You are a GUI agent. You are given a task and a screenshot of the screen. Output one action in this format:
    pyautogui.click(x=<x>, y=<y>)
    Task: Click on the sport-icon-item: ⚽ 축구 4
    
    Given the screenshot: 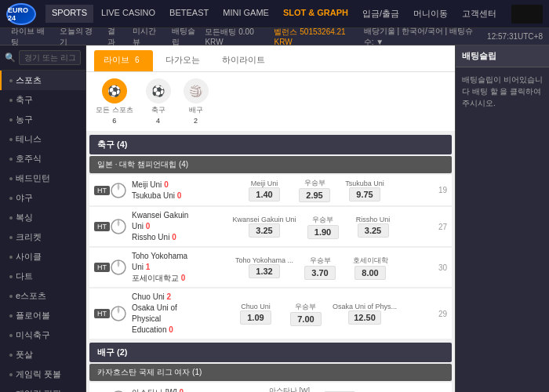 What is the action you would take?
    pyautogui.click(x=158, y=102)
    